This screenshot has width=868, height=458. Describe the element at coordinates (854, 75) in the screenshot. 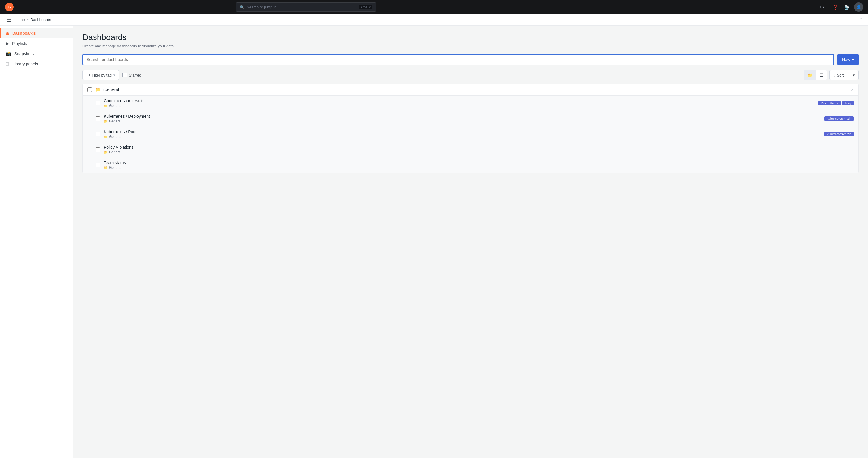

I see `sort-chevron-icon: ▾` at that location.